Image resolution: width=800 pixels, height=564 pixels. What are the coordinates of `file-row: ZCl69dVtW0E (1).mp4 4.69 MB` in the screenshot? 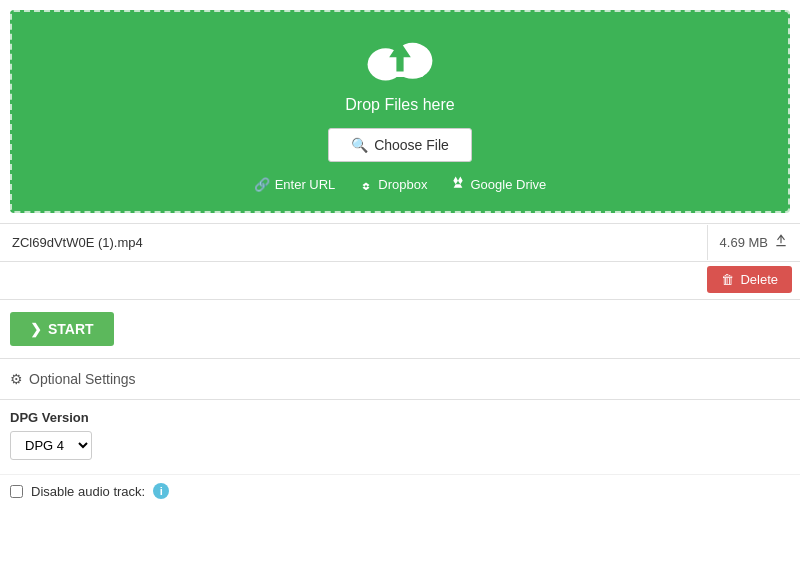 It's located at (400, 242).